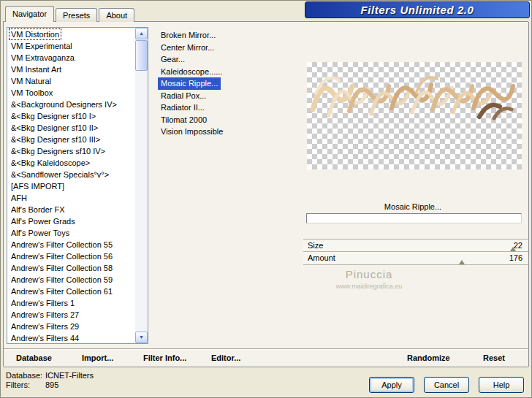  Describe the element at coordinates (184, 120) in the screenshot. I see `filter-item: Tilomat 2000` at that location.